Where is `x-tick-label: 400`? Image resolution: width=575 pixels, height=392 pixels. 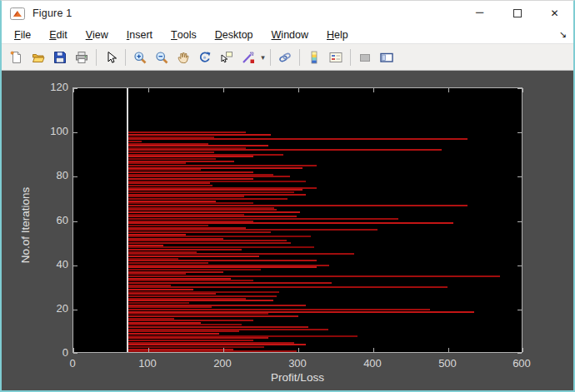 x-tick-label: 400 is located at coordinates (372, 363).